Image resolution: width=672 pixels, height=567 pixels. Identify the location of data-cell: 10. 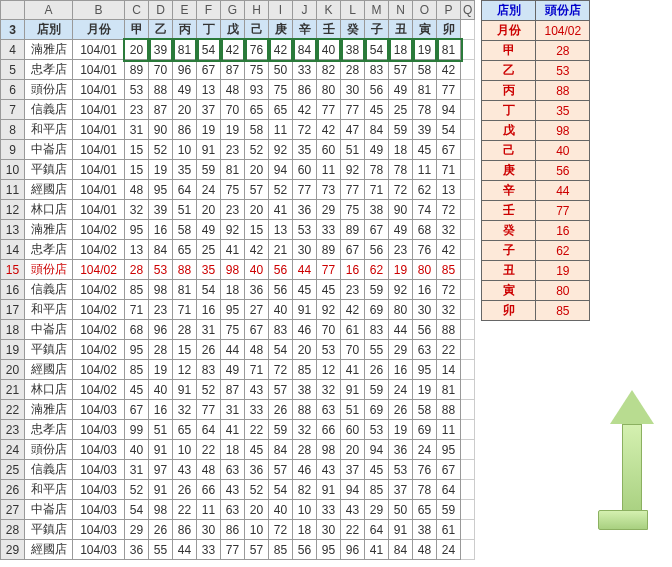
(257, 530).